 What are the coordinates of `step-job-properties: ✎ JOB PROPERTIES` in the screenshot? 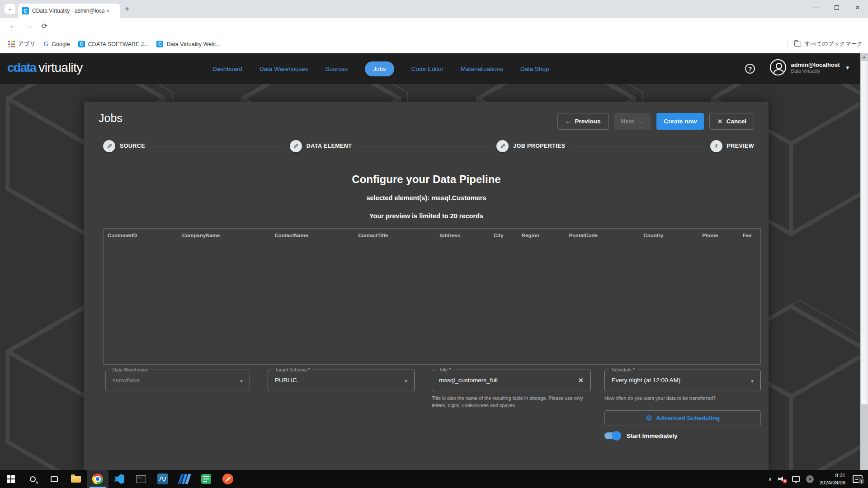 It's located at (531, 146).